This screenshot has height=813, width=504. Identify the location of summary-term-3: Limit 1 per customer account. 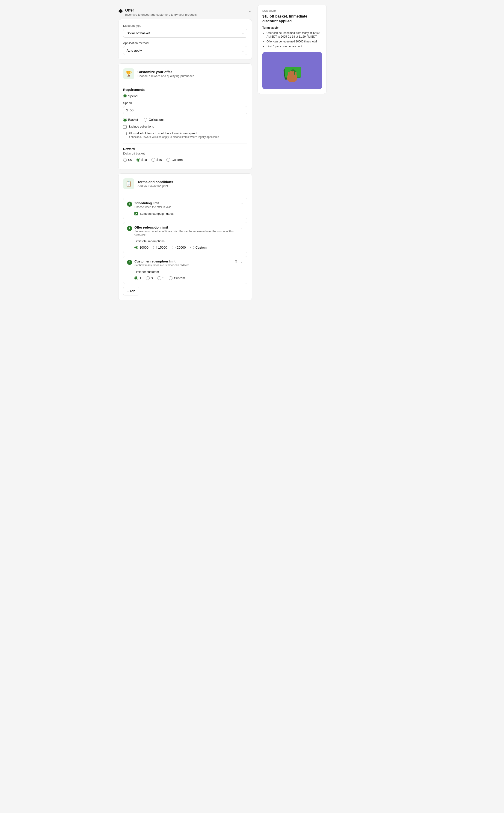
(294, 46).